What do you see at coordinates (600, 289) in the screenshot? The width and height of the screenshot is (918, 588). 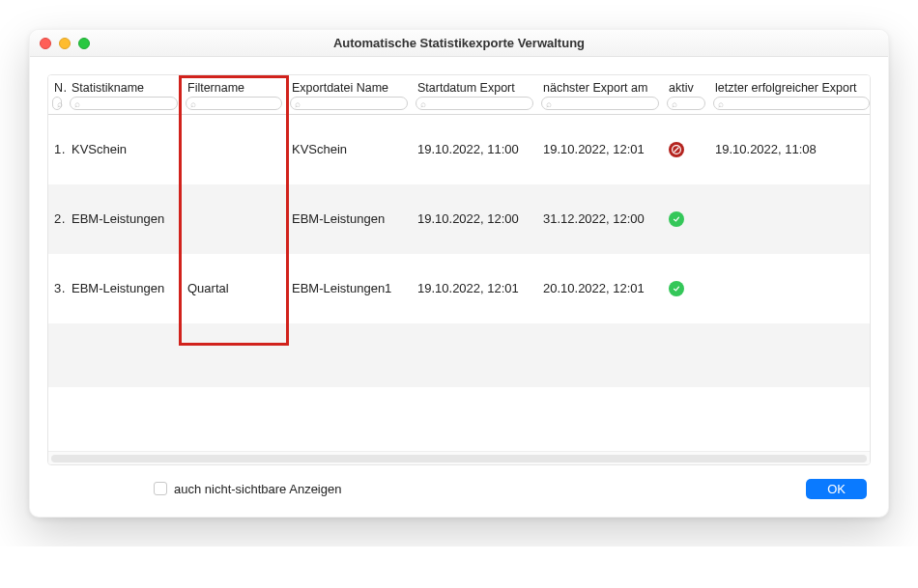 I see `cell-naechster: 20.10.2022, 12:01` at bounding box center [600, 289].